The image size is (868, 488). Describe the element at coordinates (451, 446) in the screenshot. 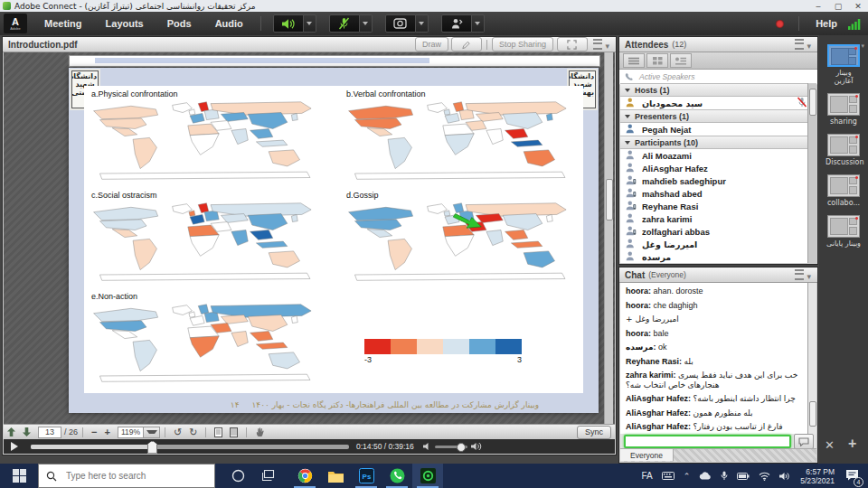

I see `volume-slider` at that location.